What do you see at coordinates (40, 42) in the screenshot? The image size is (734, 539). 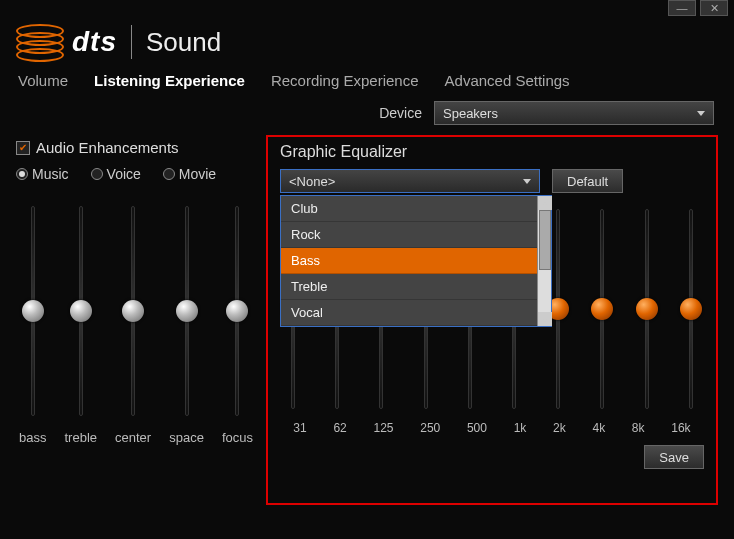 I see `dts-arc-icon` at bounding box center [40, 42].